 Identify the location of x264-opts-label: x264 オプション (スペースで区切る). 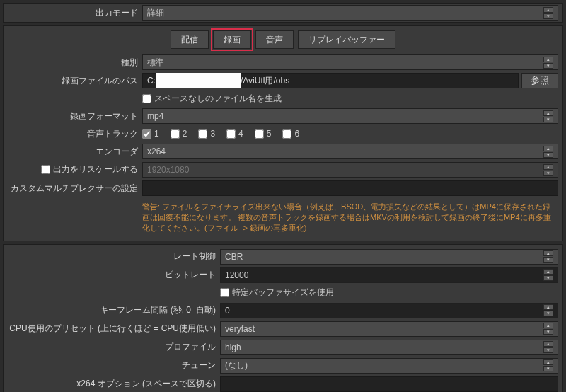
(114, 384).